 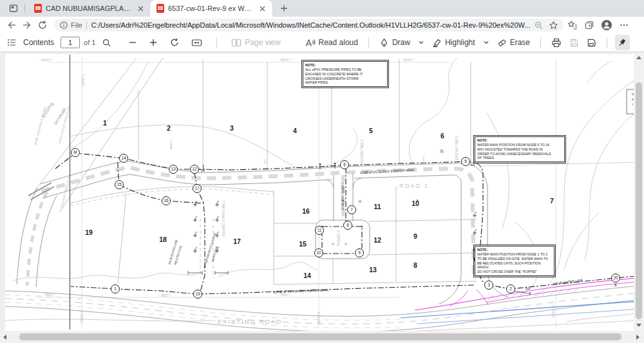 What do you see at coordinates (343, 196) in the screenshot?
I see `water-main-label: 110Ø uPVC CLASS 9` at bounding box center [343, 196].